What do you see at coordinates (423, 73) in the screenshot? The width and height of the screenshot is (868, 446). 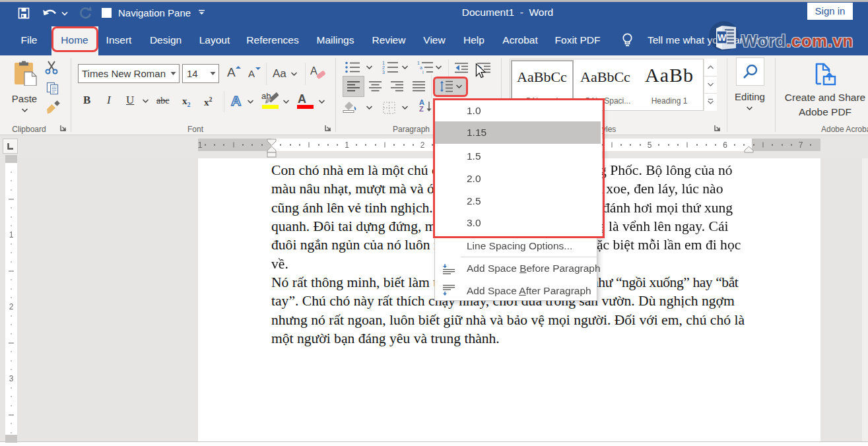 I see `svg-text: i` at bounding box center [423, 73].